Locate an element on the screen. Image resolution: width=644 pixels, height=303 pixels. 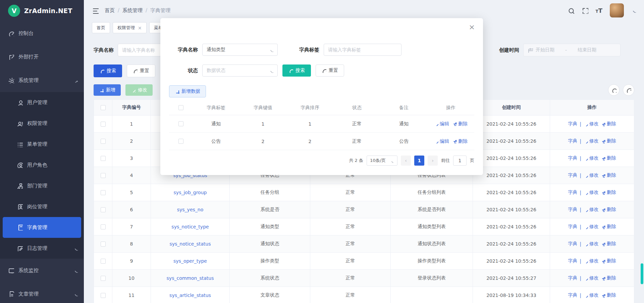
search-button: 搜索 is located at coordinates (108, 71).